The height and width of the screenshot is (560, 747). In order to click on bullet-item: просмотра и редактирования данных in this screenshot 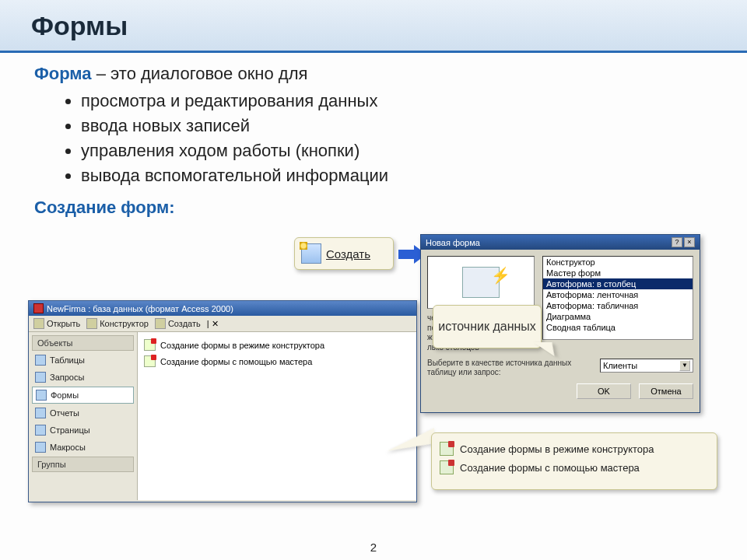, I will do `click(397, 101)`.